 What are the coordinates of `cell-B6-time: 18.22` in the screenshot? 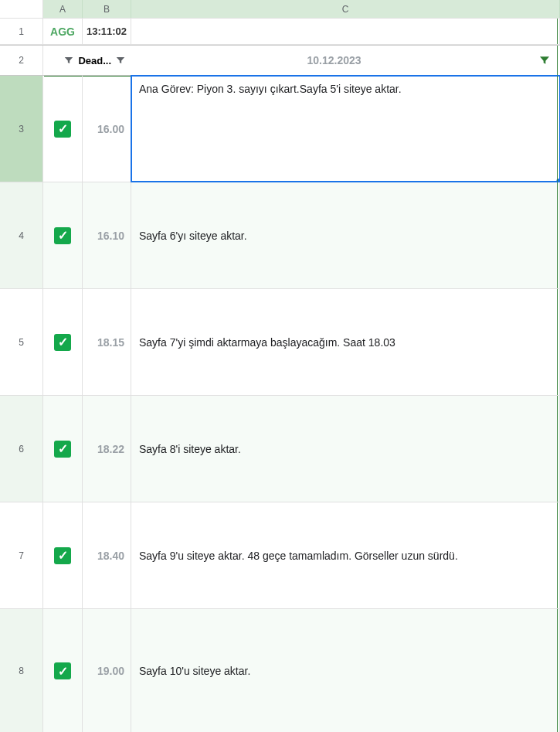 It's located at (107, 448).